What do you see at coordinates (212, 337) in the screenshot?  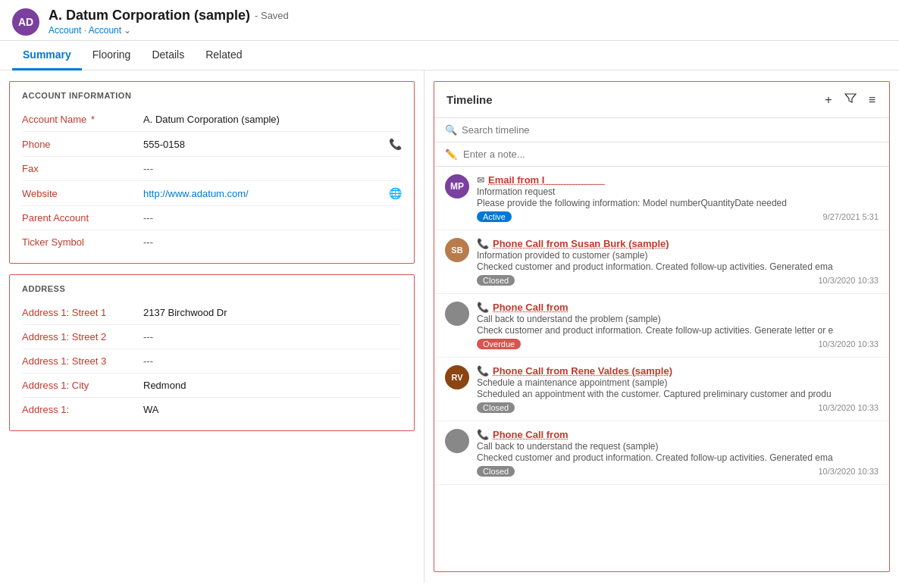 I see `field-street2: Address 1: Street 2 ---` at bounding box center [212, 337].